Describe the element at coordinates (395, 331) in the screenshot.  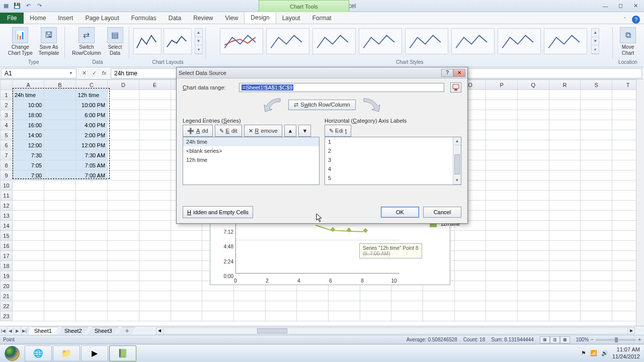
I see `horizontal-scrollbar: ◀▶` at that location.